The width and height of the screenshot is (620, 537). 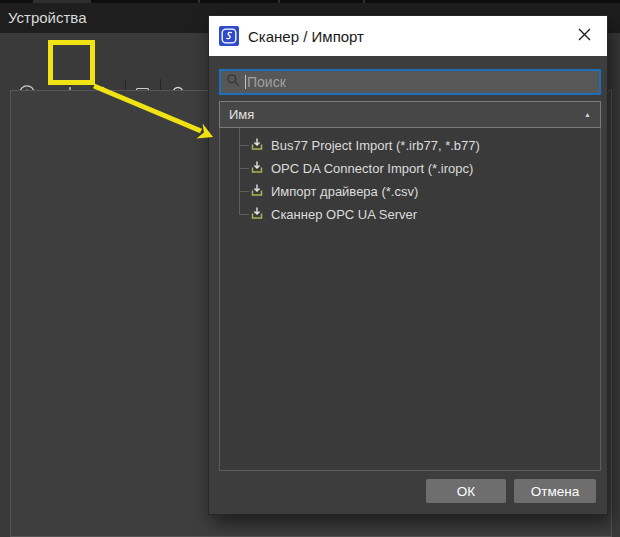 What do you see at coordinates (310, 2) in the screenshot?
I see `top-tab-strip` at bounding box center [310, 2].